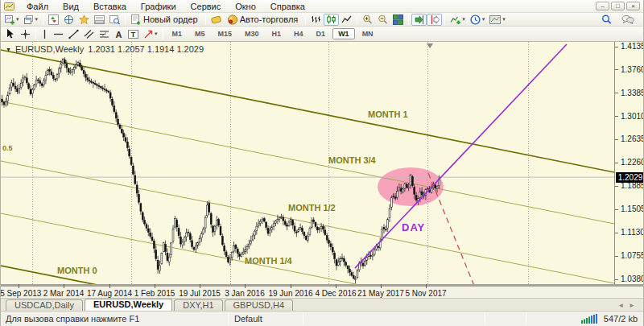  I want to click on text-label-tool-button: T, so click(134, 34).